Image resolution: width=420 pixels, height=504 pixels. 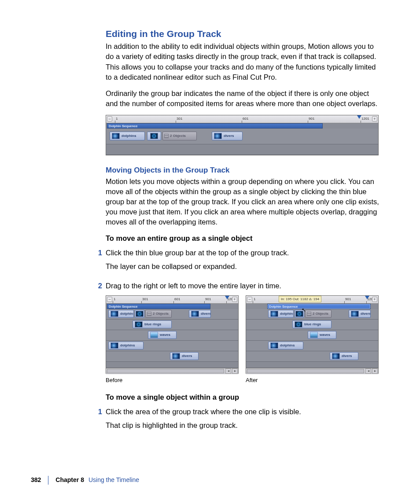 What do you see at coordinates (244, 340) in the screenshot?
I see `figure-before-after: – 1 301 601 901 1201 + Dolphin Sequence …` at bounding box center [244, 340].